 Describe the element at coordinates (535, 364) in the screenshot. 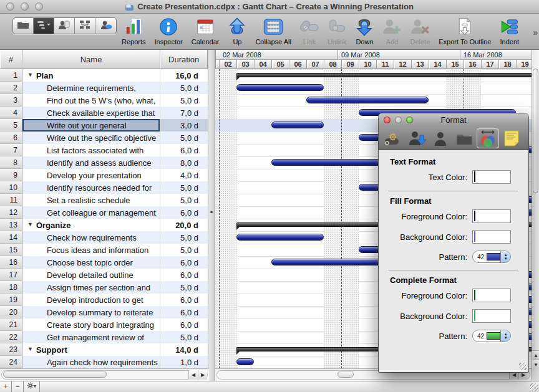

I see `scroll-down-icon: ▼` at that location.